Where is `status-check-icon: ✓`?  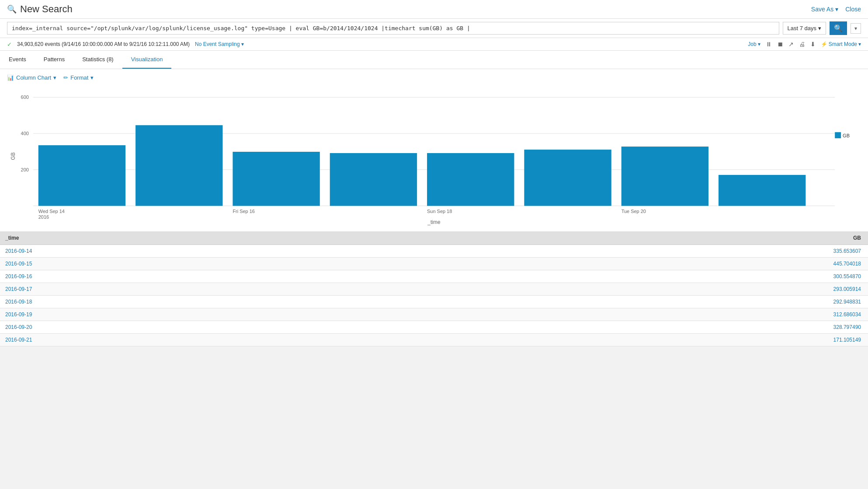 status-check-icon: ✓ is located at coordinates (10, 45).